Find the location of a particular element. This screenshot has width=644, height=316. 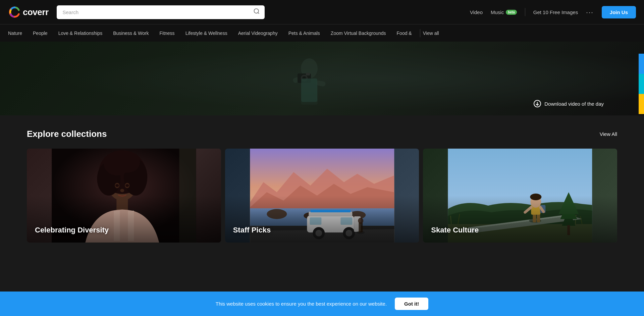

strip-cyan is located at coordinates (641, 84).